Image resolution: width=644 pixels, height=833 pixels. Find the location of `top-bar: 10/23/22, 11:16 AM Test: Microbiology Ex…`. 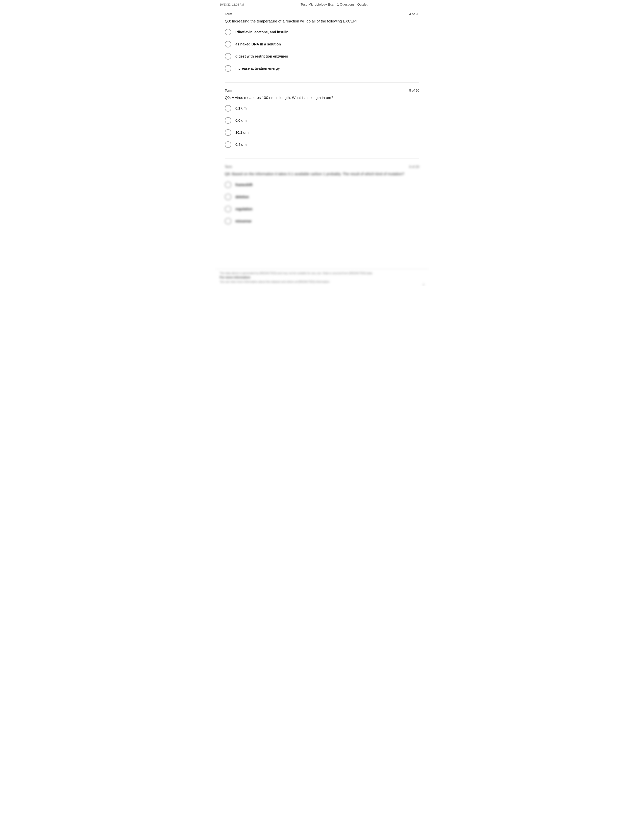

top-bar: 10/23/22, 11:16 AM Test: Microbiology Ex… is located at coordinates (322, 4).